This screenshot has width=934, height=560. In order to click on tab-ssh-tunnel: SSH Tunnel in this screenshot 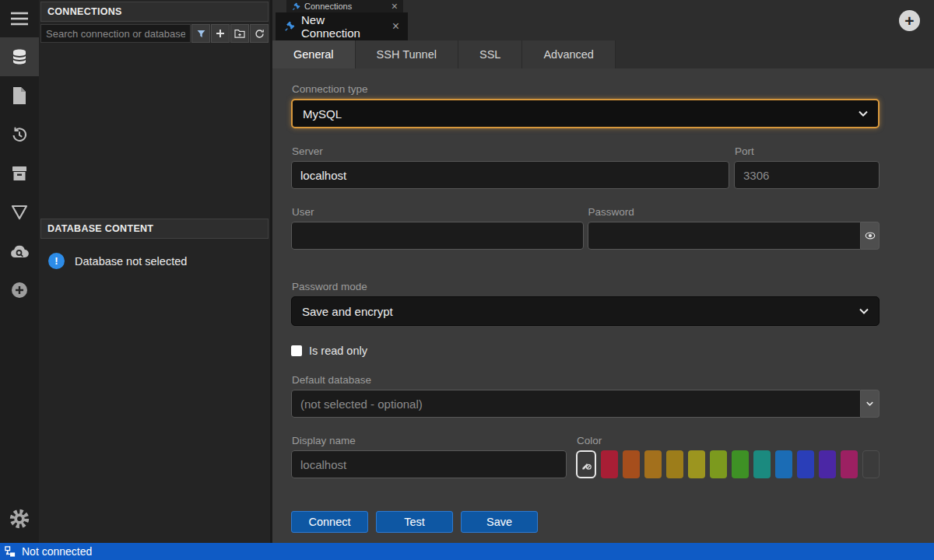, I will do `click(407, 54)`.